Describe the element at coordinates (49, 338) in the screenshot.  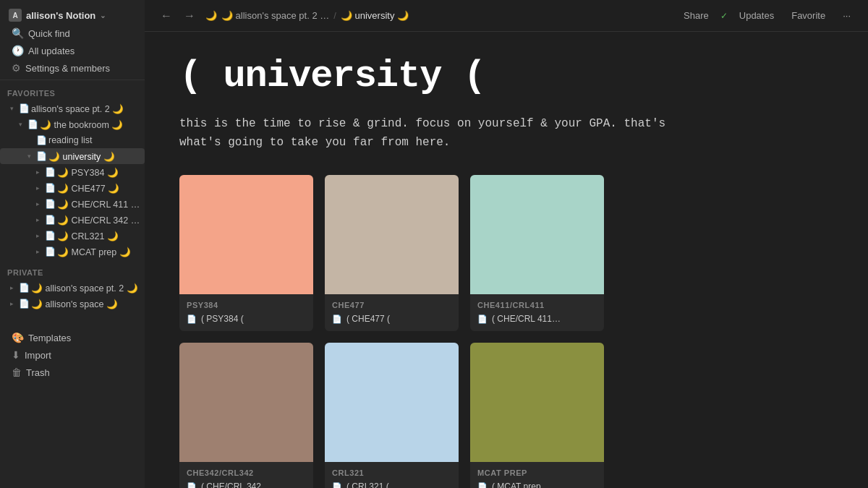
I see `templates-label: Templates` at that location.